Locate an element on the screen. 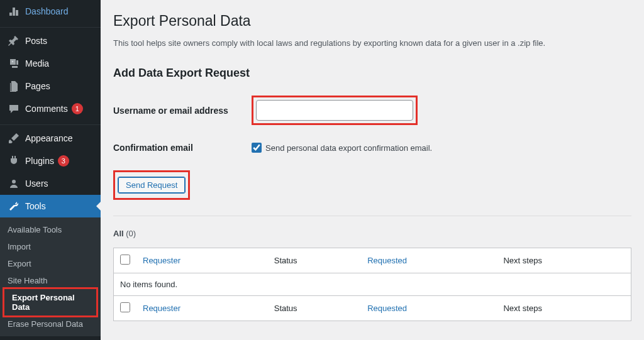 The width and height of the screenshot is (644, 340). username-label: Username or email address is located at coordinates (182, 111).